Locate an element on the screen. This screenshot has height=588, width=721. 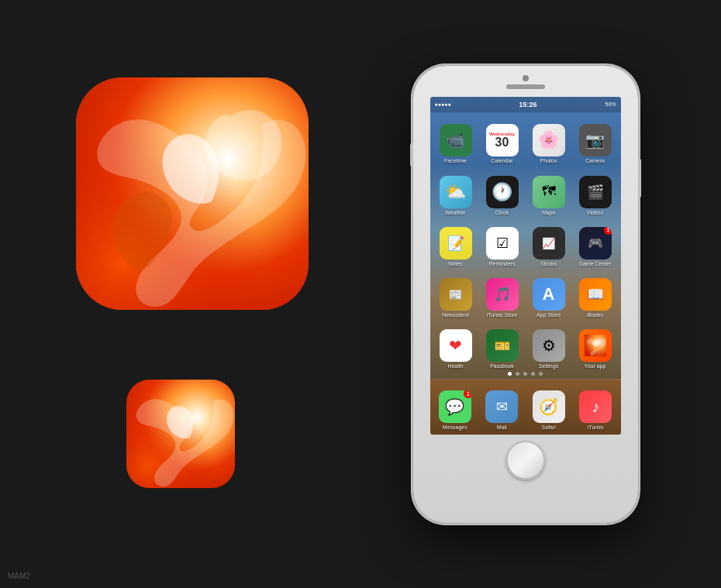
app-icon-reminders: ☑Reminders is located at coordinates (502, 244).